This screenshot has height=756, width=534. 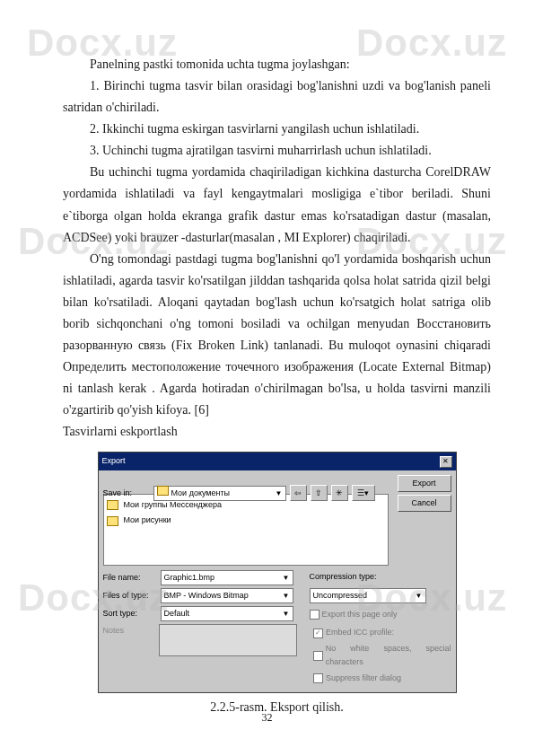 What do you see at coordinates (246, 521) in the screenshot?
I see `list-item: Мои рисунки` at bounding box center [246, 521].